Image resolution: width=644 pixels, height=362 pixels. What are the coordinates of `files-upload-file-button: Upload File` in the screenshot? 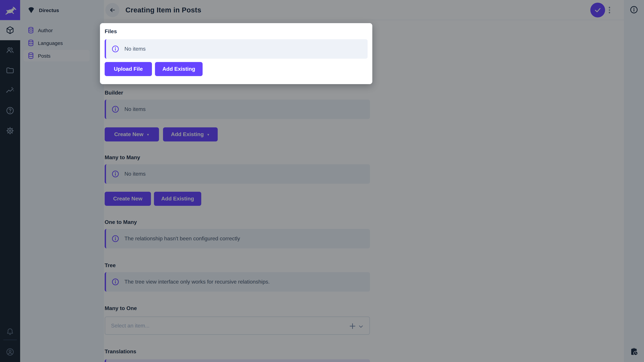 It's located at (128, 69).